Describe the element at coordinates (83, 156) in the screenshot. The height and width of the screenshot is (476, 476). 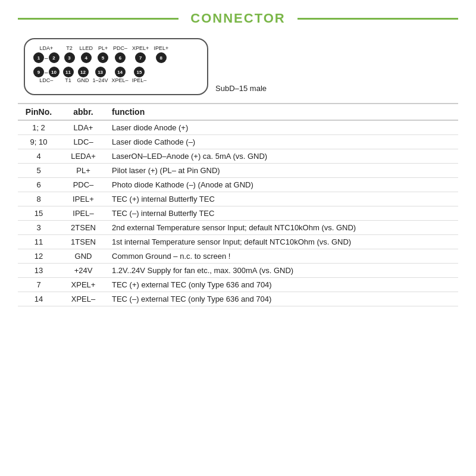
I see `cell-abbr: LEDA+` at that location.